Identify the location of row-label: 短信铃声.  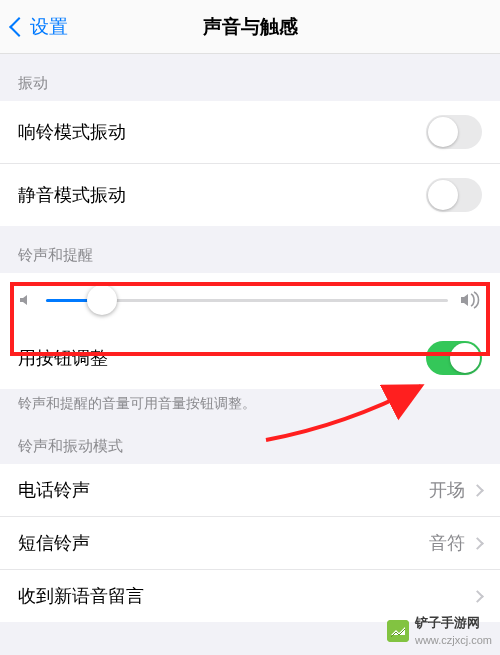
(54, 543).